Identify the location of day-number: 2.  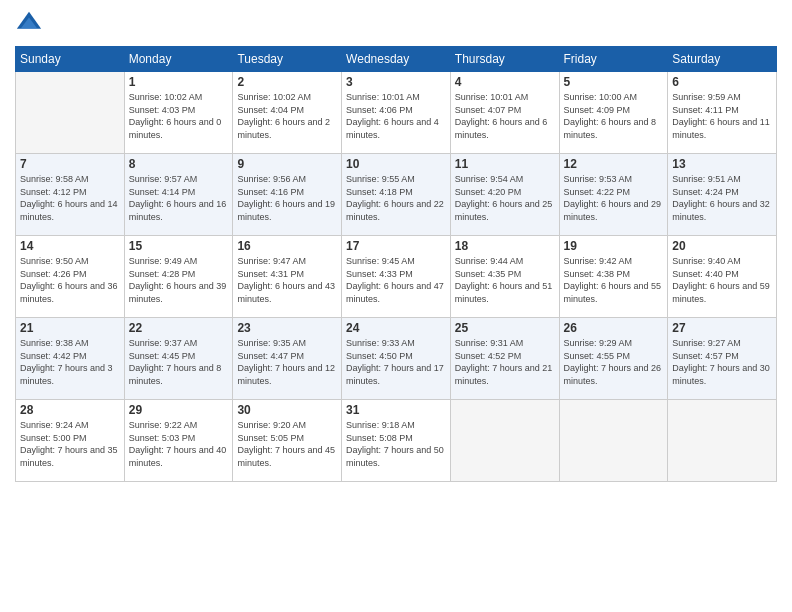
(287, 82).